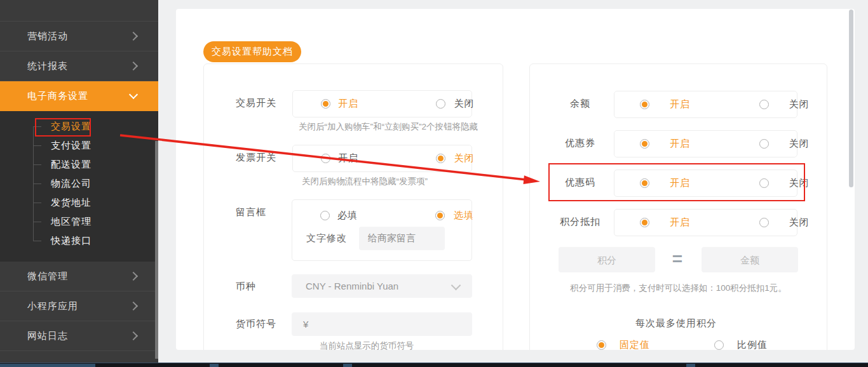  Describe the element at coordinates (442, 159) in the screenshot. I see `invoice-switch-off-option: 关闭` at that location.